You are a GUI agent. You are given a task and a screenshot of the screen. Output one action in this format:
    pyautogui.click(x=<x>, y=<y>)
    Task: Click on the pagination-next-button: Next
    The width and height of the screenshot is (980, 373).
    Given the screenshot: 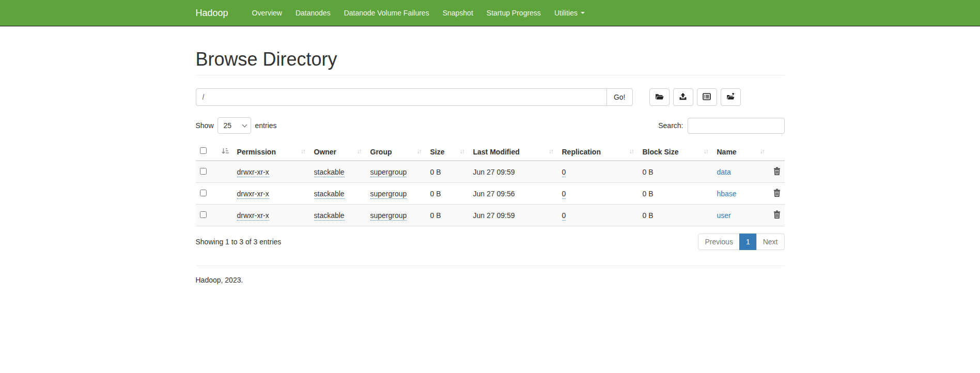 What is the action you would take?
    pyautogui.click(x=771, y=242)
    